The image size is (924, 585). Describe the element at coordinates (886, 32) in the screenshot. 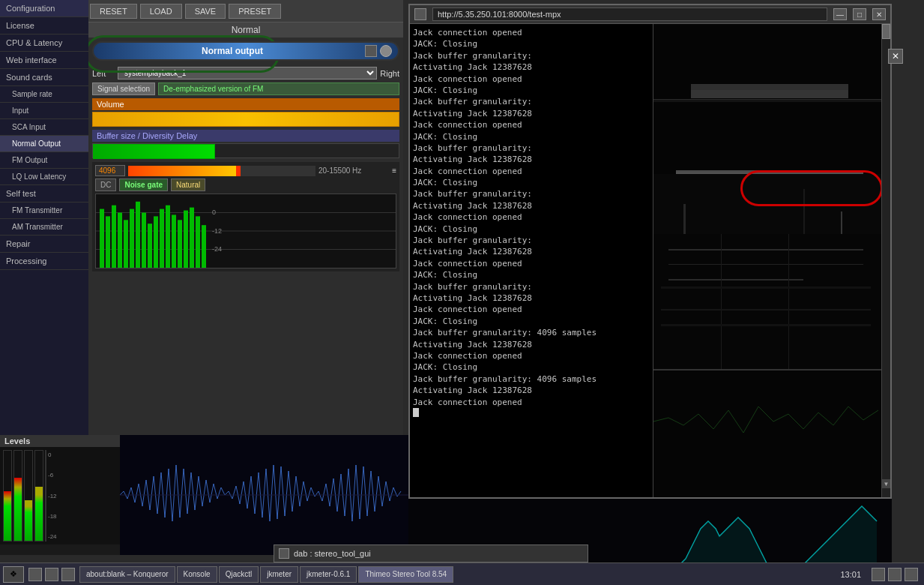

I see `scrollbar-thumb` at that location.